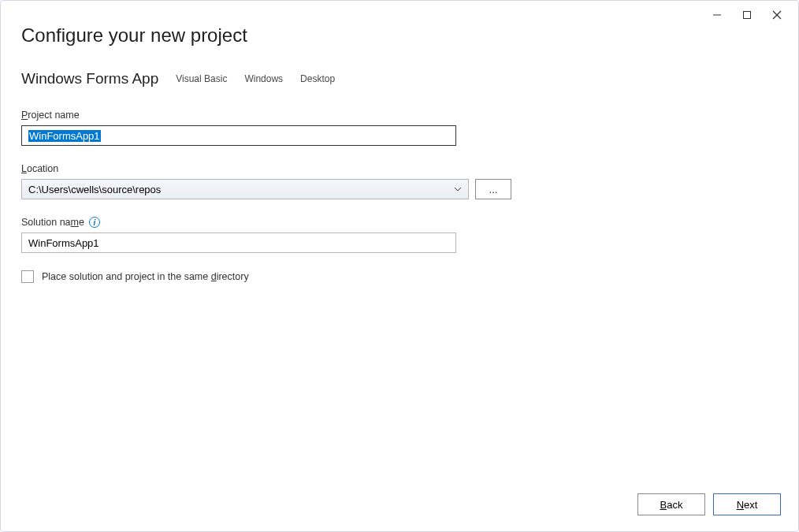  Describe the element at coordinates (65, 136) in the screenshot. I see `project-name-value: WinFormsApp1` at that location.